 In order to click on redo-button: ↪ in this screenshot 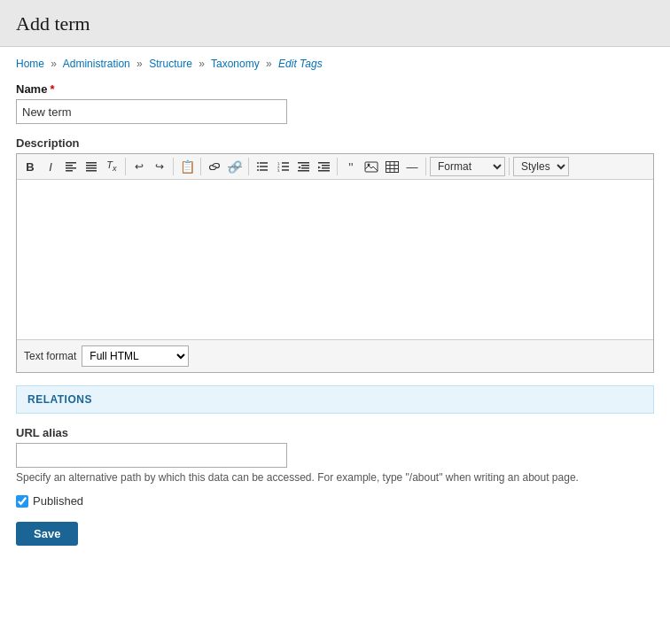, I will do `click(160, 167)`.